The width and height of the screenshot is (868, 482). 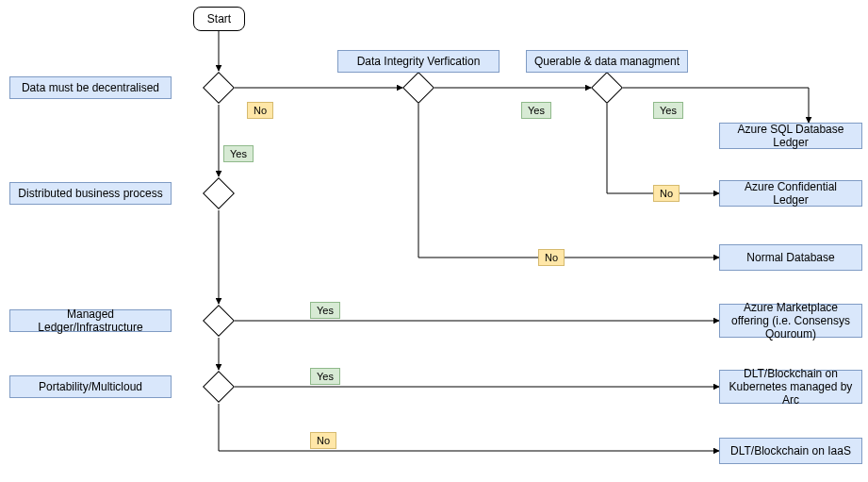 What do you see at coordinates (790, 258) in the screenshot?
I see `outcome-normal-database-label: Normal Database` at bounding box center [790, 258].